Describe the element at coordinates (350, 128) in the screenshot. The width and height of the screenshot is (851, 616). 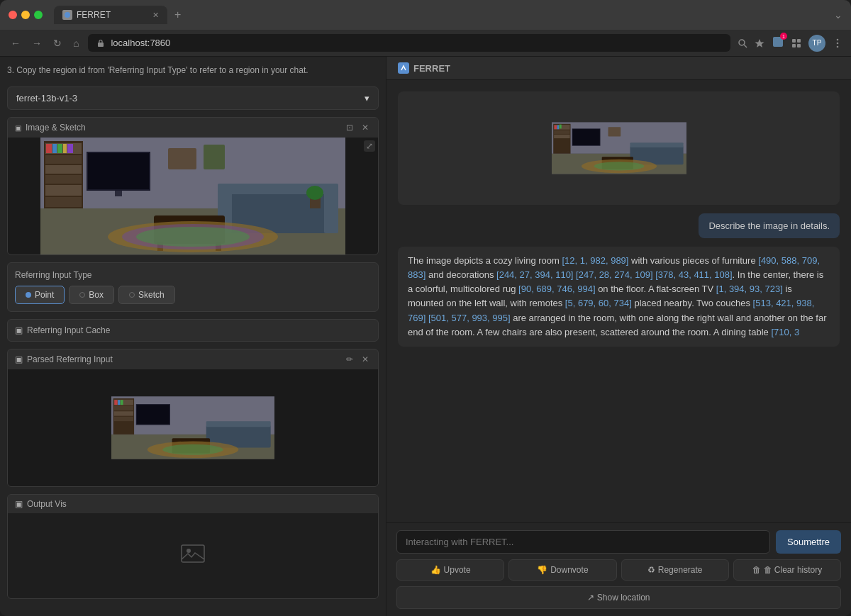
I see `image-sketch-capture-btn: ⊡` at that location.